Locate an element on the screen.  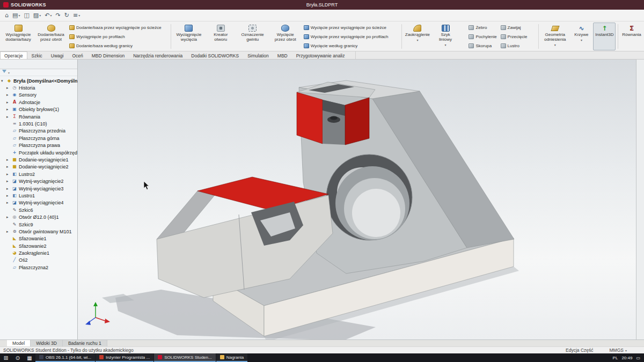
start-button: ⊞ is located at coordinates (6, 358).